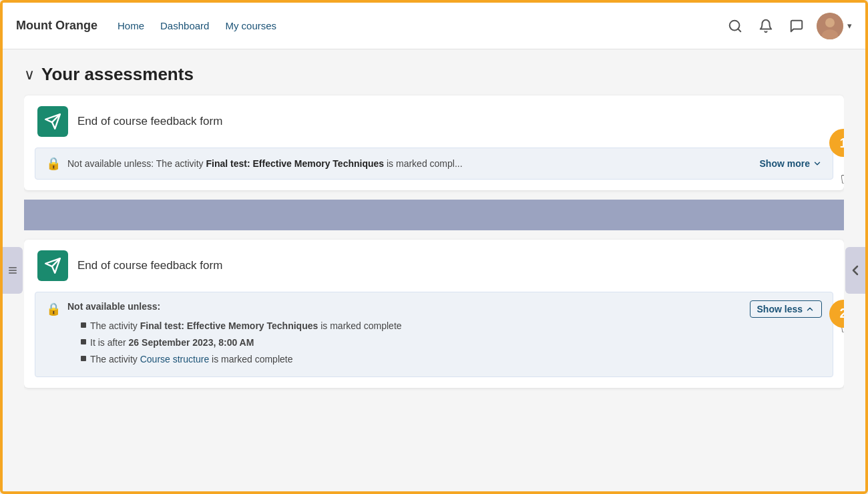  What do you see at coordinates (118, 75) in the screenshot?
I see `section-title: Your assessments` at bounding box center [118, 75].